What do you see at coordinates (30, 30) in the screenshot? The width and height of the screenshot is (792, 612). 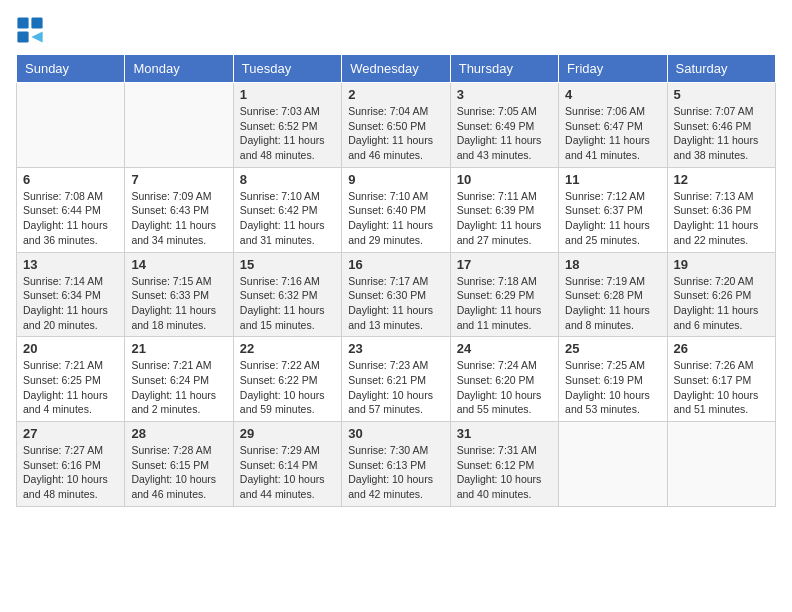 I see `logo-icon` at bounding box center [30, 30].